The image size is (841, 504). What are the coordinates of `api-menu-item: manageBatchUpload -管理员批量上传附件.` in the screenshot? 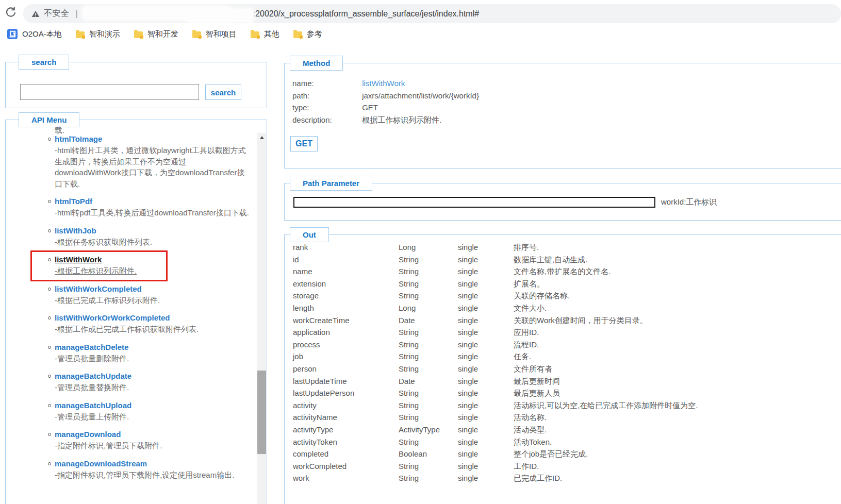 It's located at (131, 411).